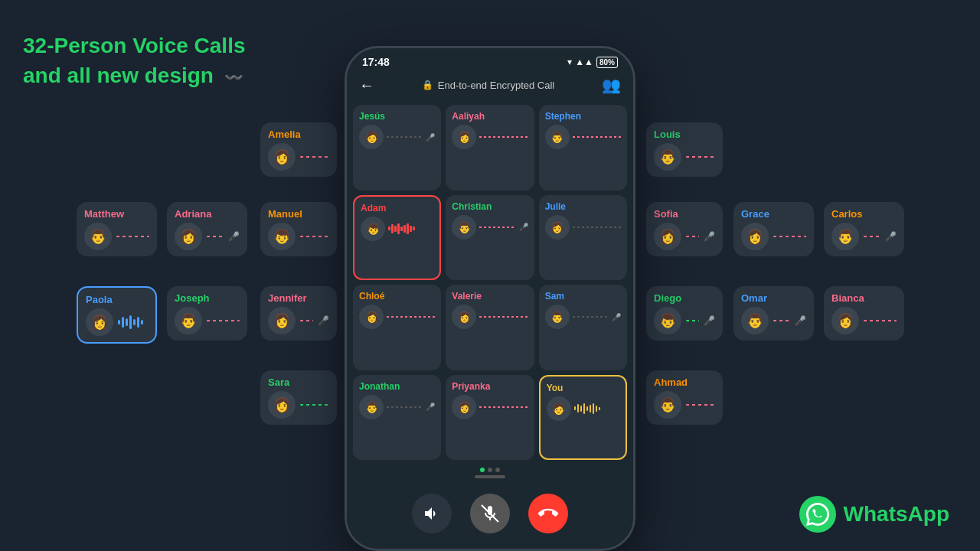  I want to click on wave-you, so click(588, 409).